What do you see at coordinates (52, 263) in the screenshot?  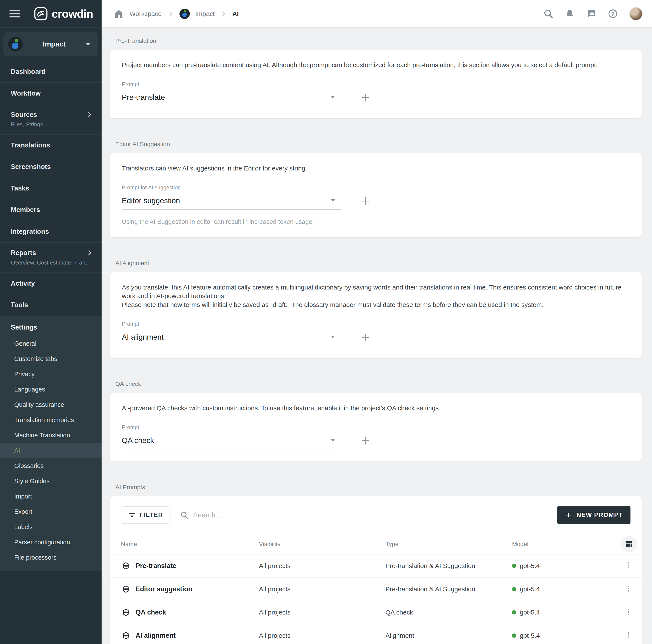 I see `sidebar-item-reports-subtitle: Overview, Cost estimate, Transl…` at bounding box center [52, 263].